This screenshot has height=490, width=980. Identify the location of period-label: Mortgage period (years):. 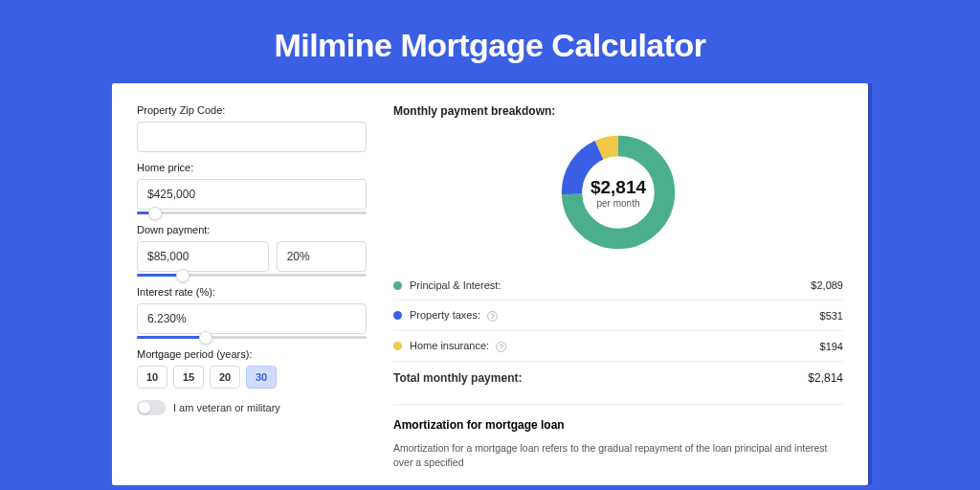
(252, 354).